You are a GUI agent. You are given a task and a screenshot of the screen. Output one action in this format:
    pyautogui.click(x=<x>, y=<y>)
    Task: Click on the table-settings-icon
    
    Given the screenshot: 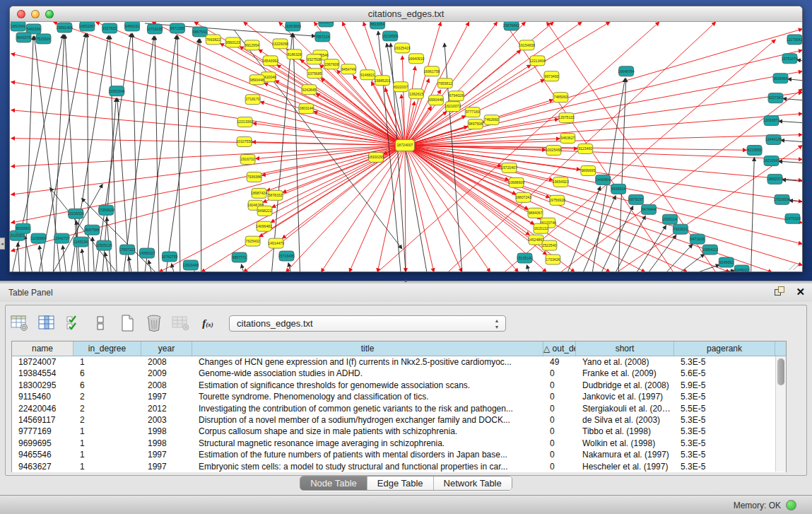 What is the action you would take?
    pyautogui.click(x=20, y=323)
    